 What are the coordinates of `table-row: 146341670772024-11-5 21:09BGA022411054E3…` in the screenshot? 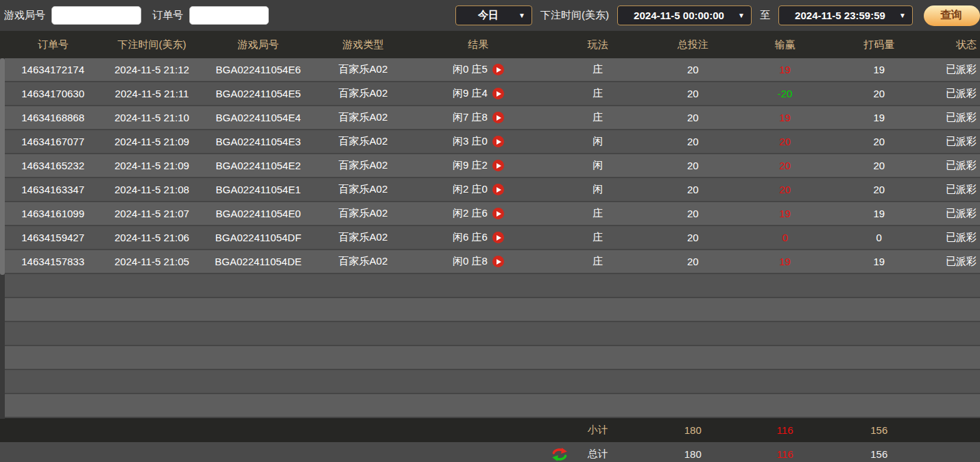 It's located at (490, 143).